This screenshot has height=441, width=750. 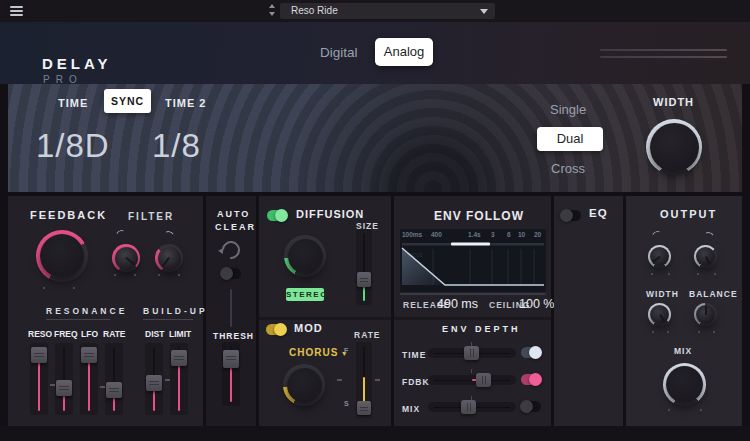 I want to click on mode-single: Single, so click(x=568, y=110).